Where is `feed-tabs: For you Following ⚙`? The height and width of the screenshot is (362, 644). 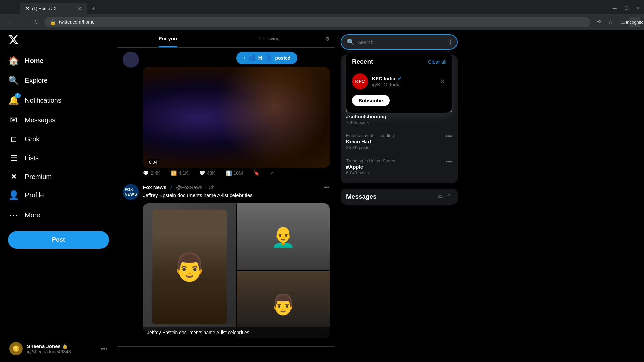 feed-tabs: For you Following ⚙ is located at coordinates (226, 39).